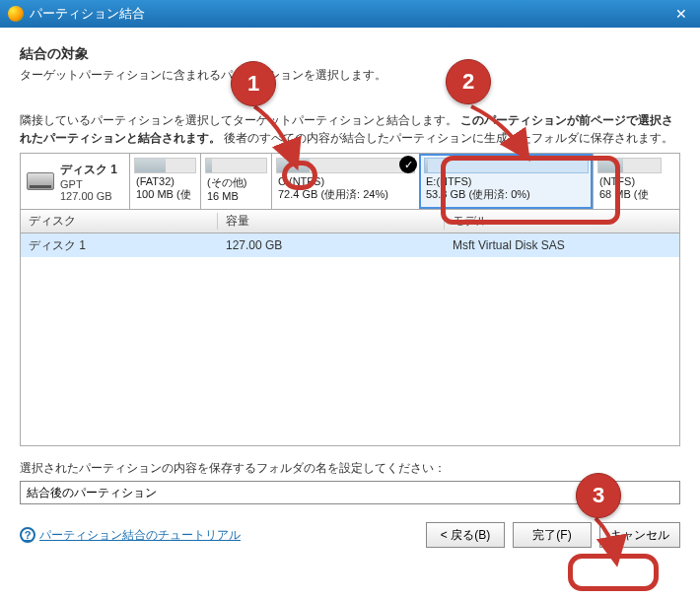 The image size is (700, 598). What do you see at coordinates (16, 14) in the screenshot?
I see `app-icon` at bounding box center [16, 14].